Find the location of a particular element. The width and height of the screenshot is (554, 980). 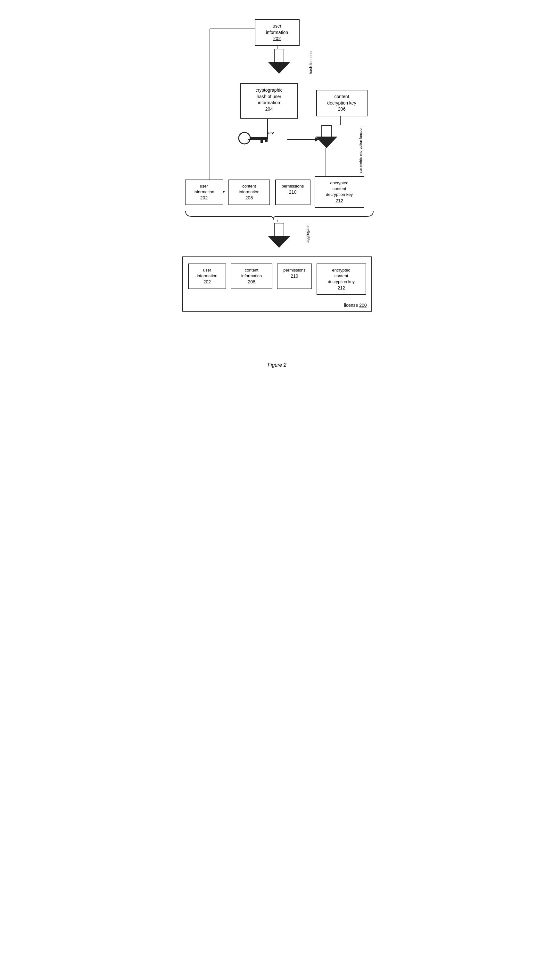

user-info-top-ref: 202 is located at coordinates (277, 39).